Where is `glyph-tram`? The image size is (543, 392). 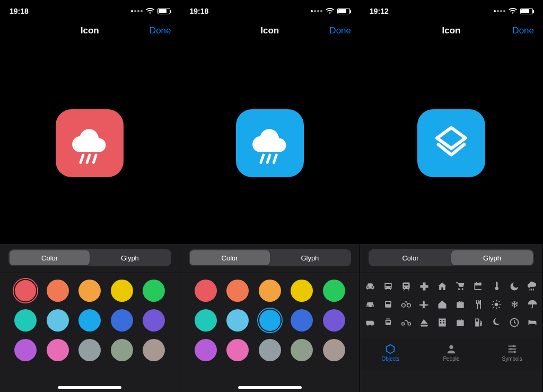
glyph-tram is located at coordinates (388, 323).